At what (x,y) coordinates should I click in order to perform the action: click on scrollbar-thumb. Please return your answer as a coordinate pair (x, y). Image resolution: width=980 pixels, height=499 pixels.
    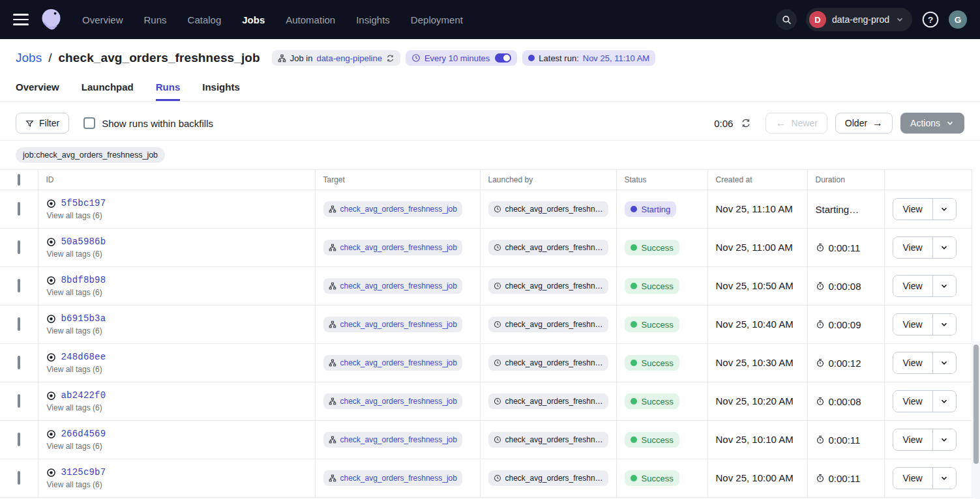
    Looking at the image, I should click on (976, 404).